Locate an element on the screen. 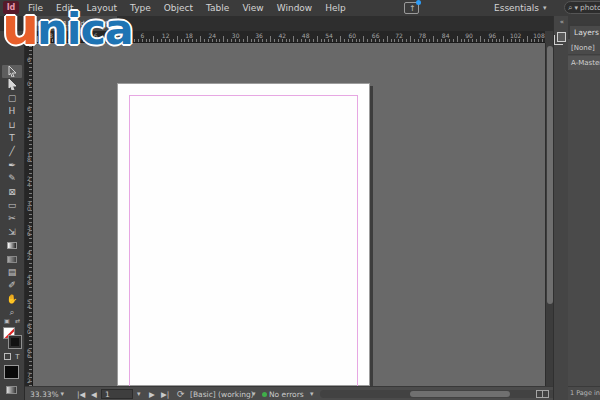 The width and height of the screenshot is (600, 400). ruler-label: 6 is located at coordinates (96, 36).